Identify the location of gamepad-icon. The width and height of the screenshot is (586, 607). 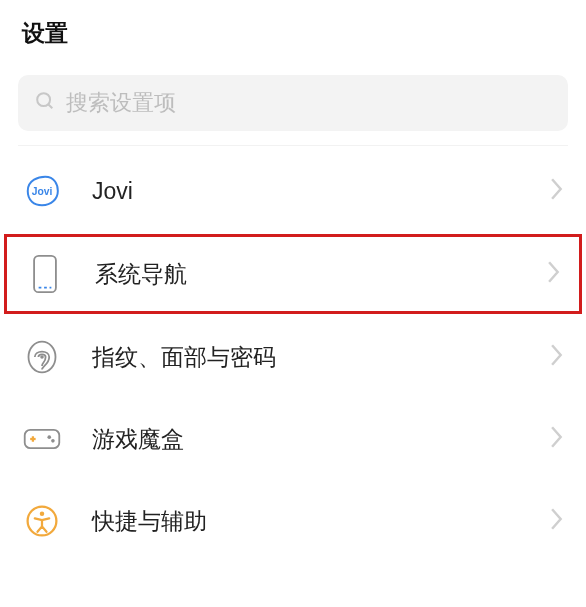
(42, 439).